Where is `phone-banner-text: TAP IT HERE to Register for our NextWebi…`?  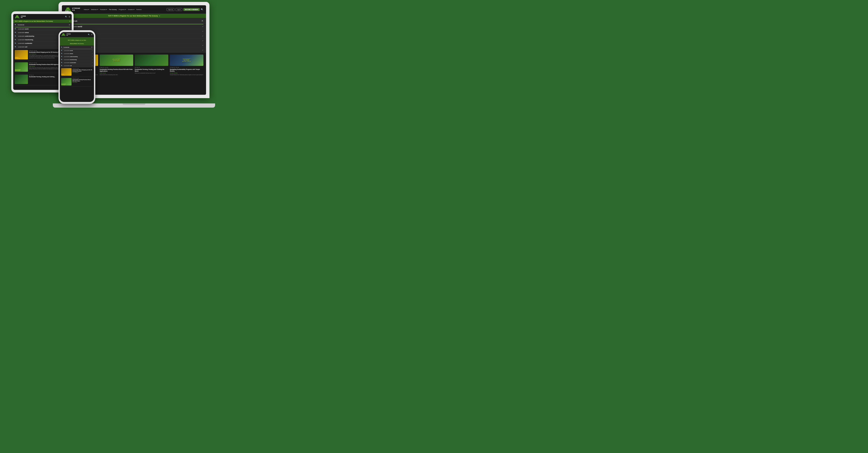 phone-banner-text: TAP IT HERE to Register for our NextWebi… is located at coordinates (77, 42).